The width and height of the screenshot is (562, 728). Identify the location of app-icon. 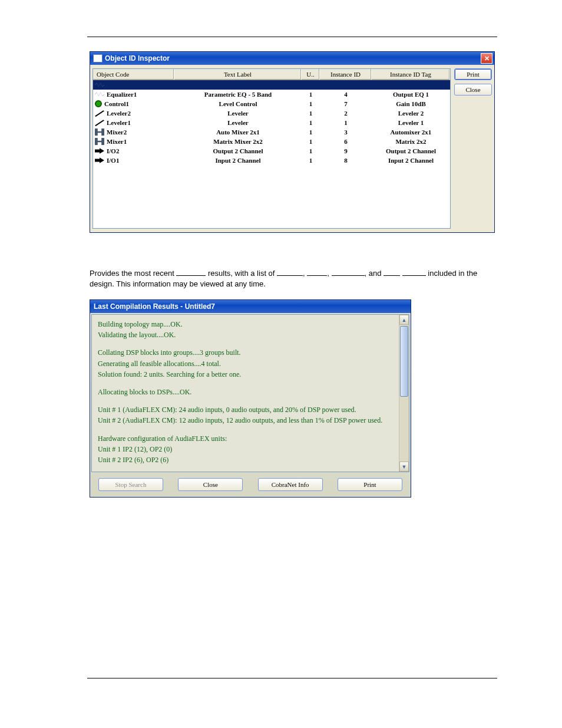
(98, 58).